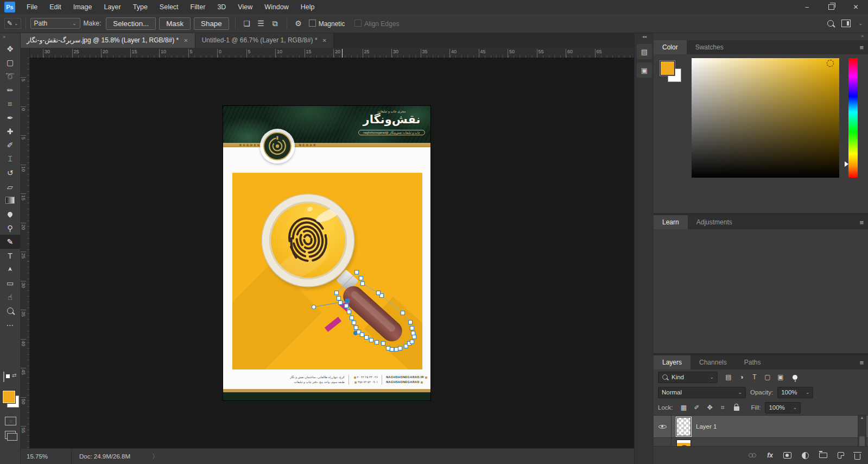 The image size is (868, 464). Describe the element at coordinates (684, 427) in the screenshot. I see `layer-thumbnail` at that location.